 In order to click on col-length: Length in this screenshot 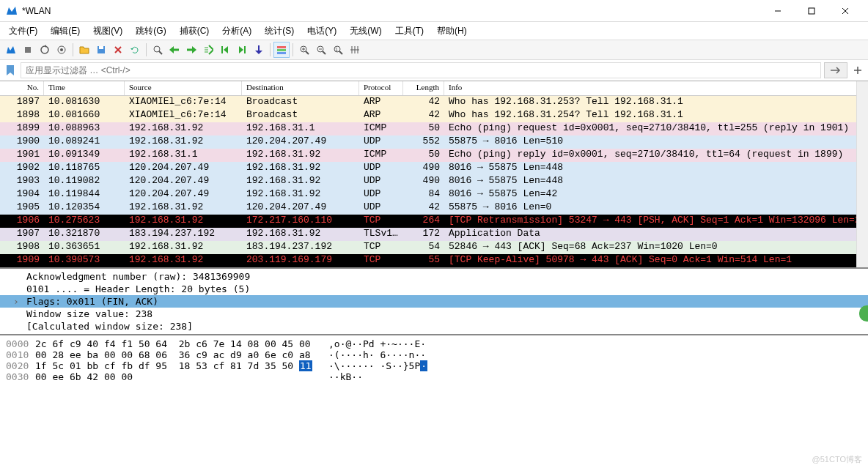, I will do `click(424, 88)`.